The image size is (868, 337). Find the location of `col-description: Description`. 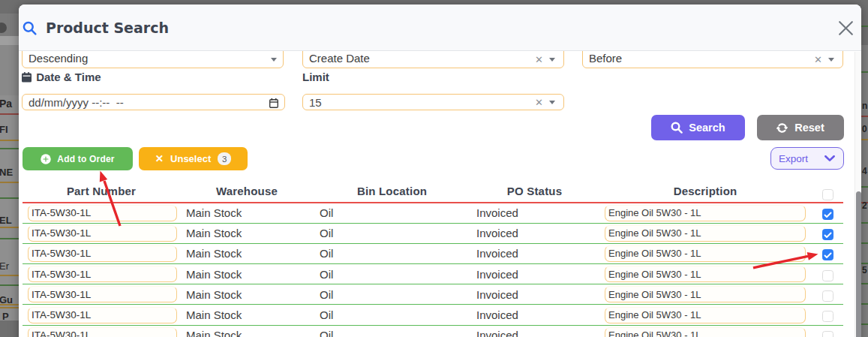

col-description: Description is located at coordinates (705, 191).